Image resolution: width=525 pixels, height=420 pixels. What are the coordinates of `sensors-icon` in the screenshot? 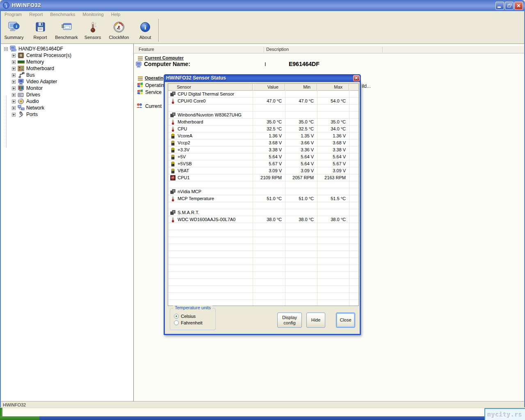 It's located at (93, 27).